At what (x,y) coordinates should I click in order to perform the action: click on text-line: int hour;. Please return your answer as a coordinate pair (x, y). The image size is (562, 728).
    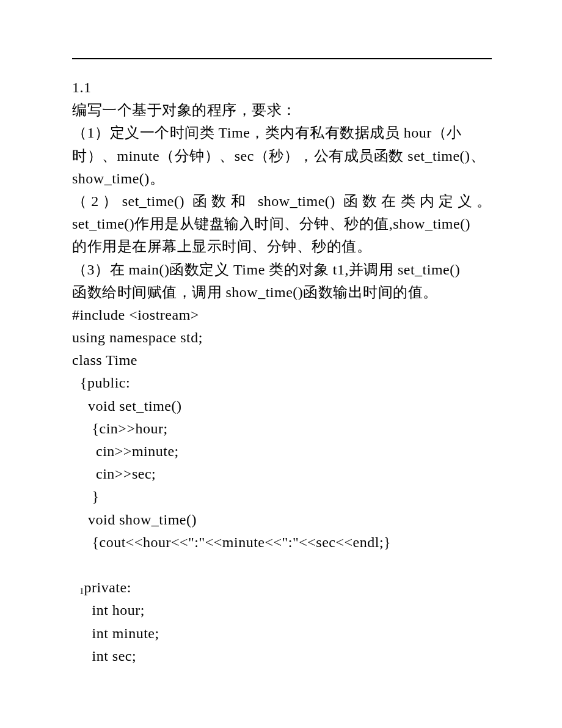
    Looking at the image, I should click on (282, 610).